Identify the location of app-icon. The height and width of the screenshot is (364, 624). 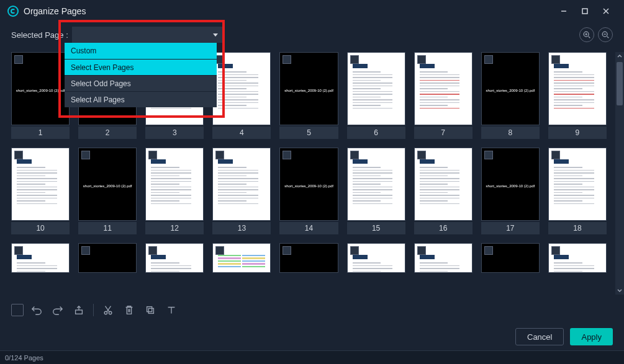
(13, 11).